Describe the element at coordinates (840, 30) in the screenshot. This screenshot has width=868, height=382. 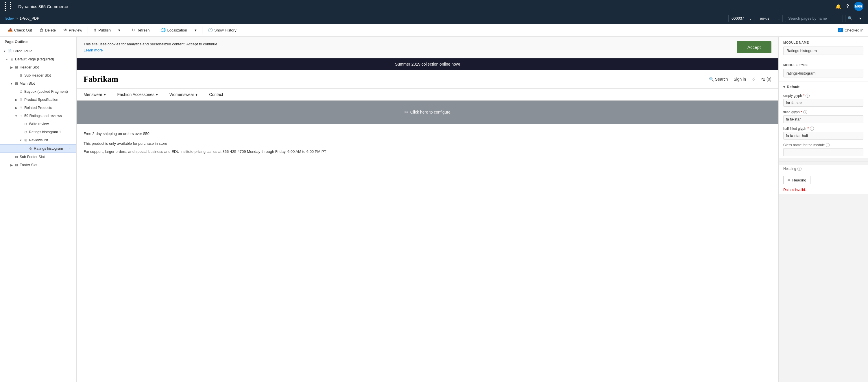
I see `checked-in-checkbox: ✓` at that location.